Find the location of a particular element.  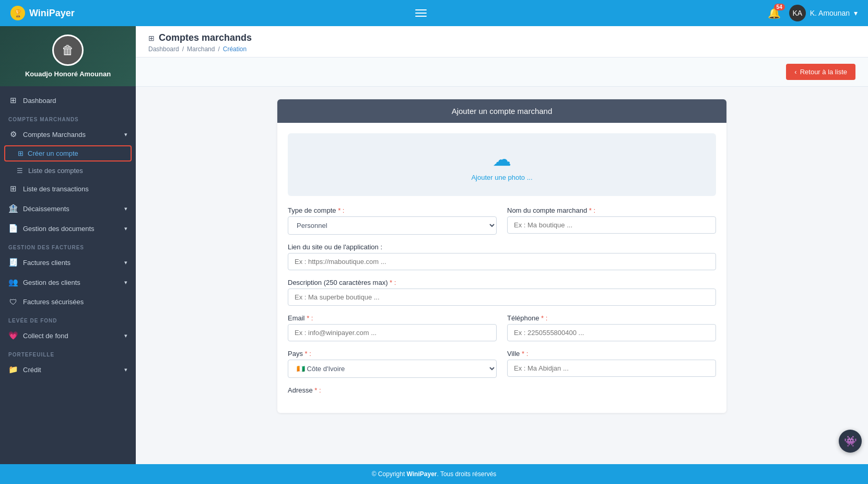

sidebar-item-transactions: ⊞ Liste des transactions is located at coordinates (68, 189).